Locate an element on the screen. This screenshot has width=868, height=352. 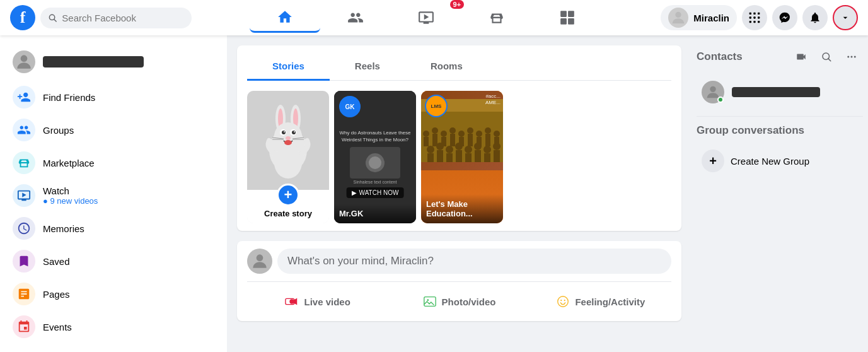
story-name-education: Let's Make Education... is located at coordinates (462, 209).